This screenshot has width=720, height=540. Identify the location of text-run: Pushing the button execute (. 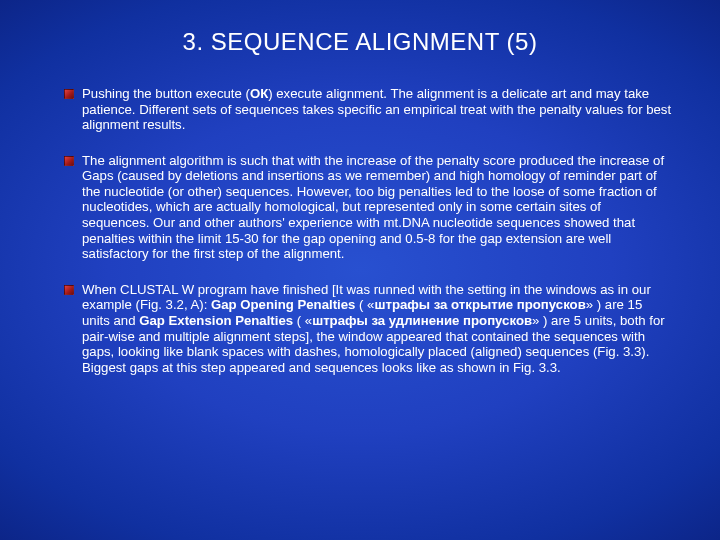
(166, 94).